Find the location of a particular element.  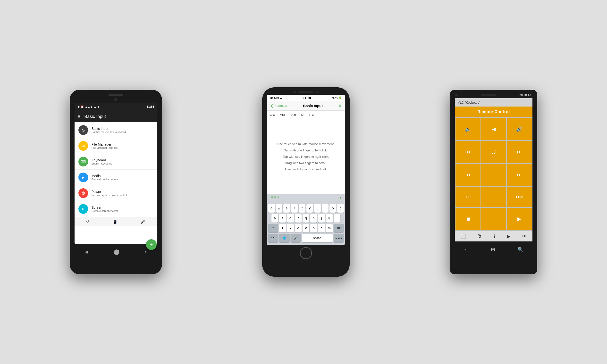

key-e: e is located at coordinates (287, 208).